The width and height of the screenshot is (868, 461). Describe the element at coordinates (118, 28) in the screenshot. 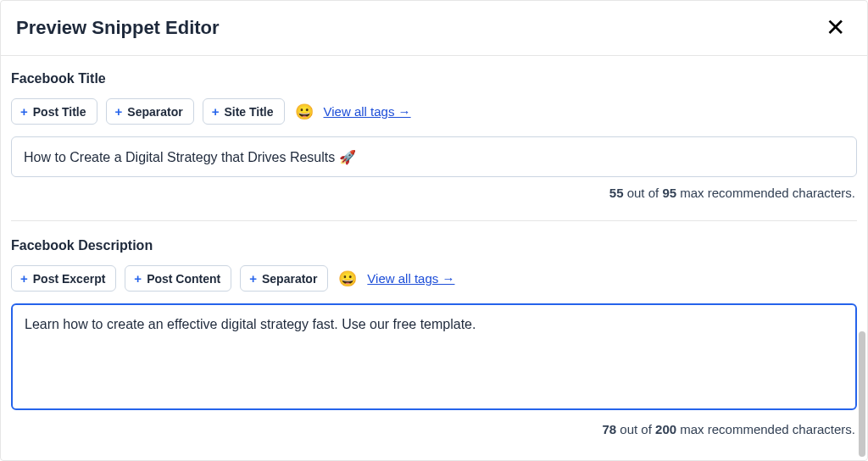

I see `modal-title: Preview Snippet Editor` at that location.